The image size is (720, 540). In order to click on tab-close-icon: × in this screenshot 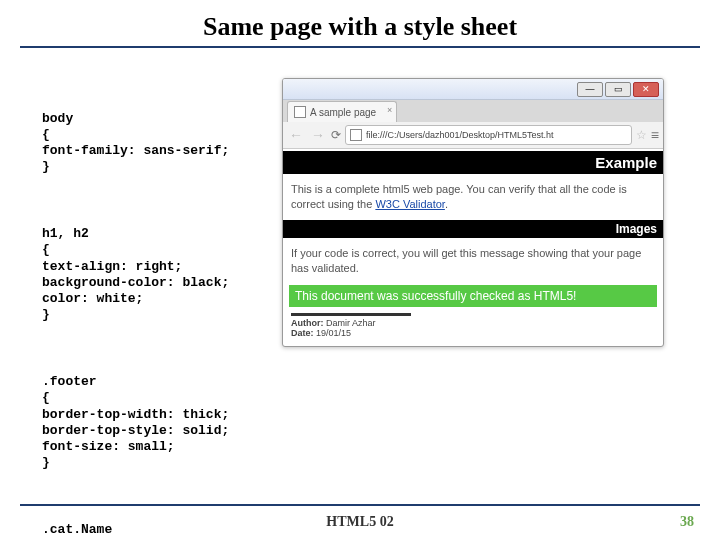, I will do `click(390, 110)`.